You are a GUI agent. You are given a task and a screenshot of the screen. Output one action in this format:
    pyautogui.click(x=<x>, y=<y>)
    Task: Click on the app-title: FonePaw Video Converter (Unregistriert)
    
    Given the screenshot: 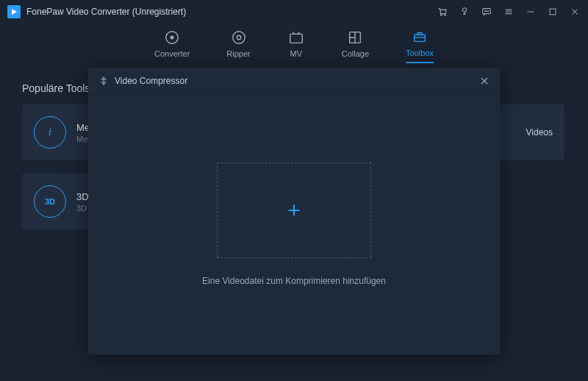 What is the action you would take?
    pyautogui.click(x=106, y=12)
    